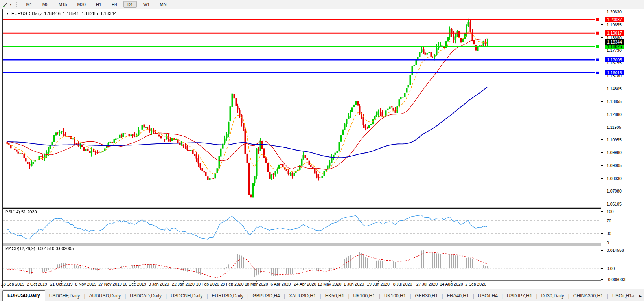  Describe the element at coordinates (458, 296) in the screenshot. I see `tab-fra40-h1-12: FRA40,H1` at that location.